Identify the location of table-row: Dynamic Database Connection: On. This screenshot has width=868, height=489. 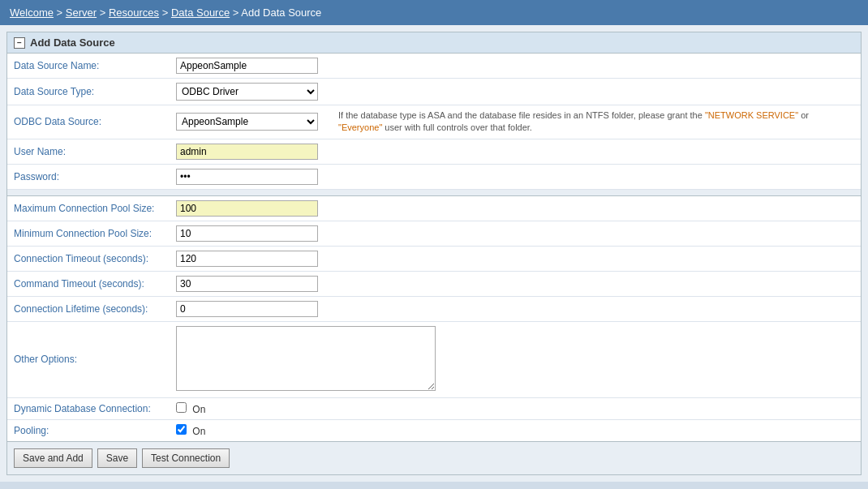
(434, 409).